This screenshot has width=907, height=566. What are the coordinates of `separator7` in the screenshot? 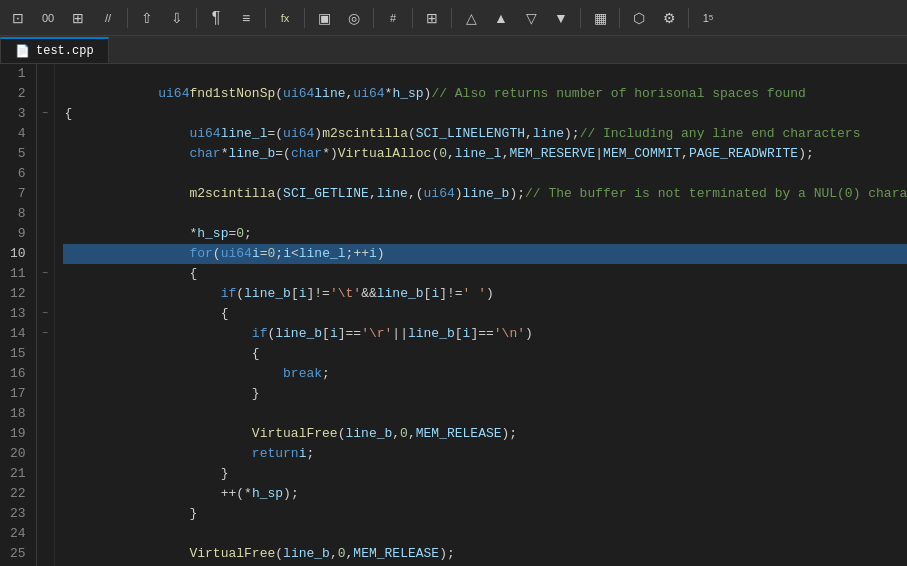 It's located at (452, 18).